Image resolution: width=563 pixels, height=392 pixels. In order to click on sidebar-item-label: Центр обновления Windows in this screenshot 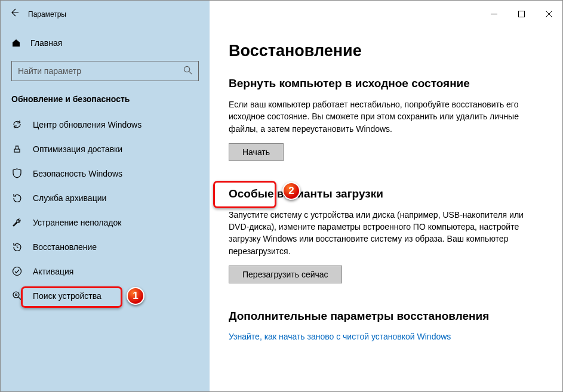, I will do `click(87, 125)`.